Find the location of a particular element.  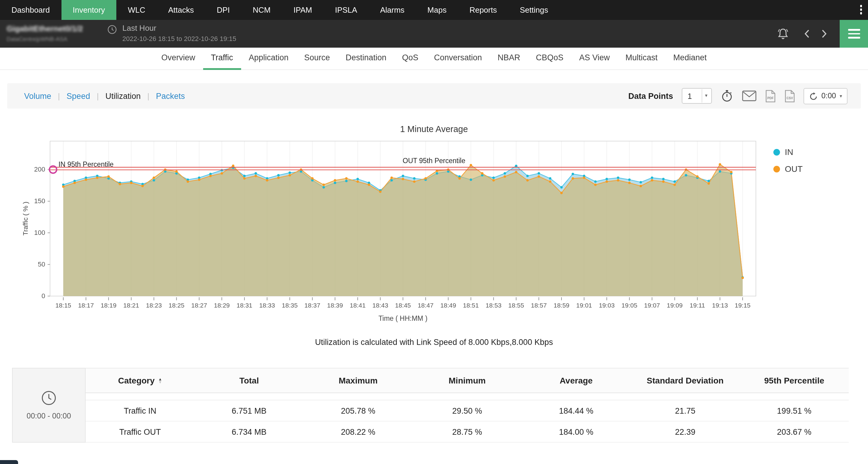

toolbar-controls: Data Points 1 ▾ is located at coordinates (738, 96).